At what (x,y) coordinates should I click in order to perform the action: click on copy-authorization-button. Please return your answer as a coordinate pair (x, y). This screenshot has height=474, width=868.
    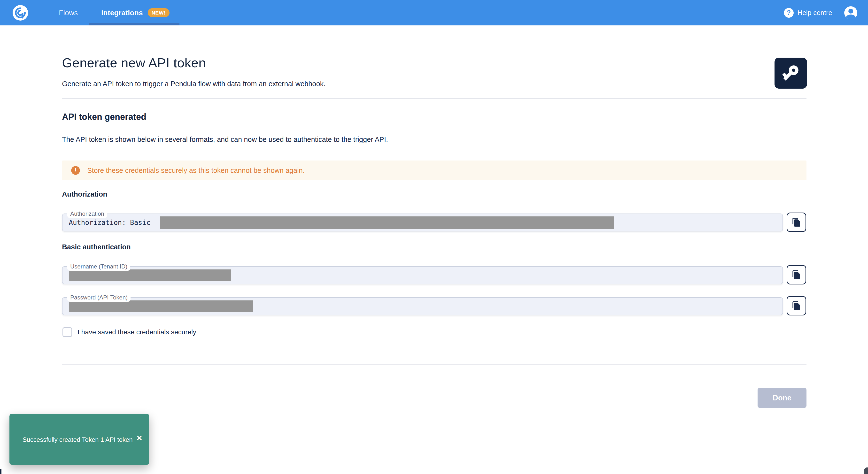
    Looking at the image, I should click on (797, 222).